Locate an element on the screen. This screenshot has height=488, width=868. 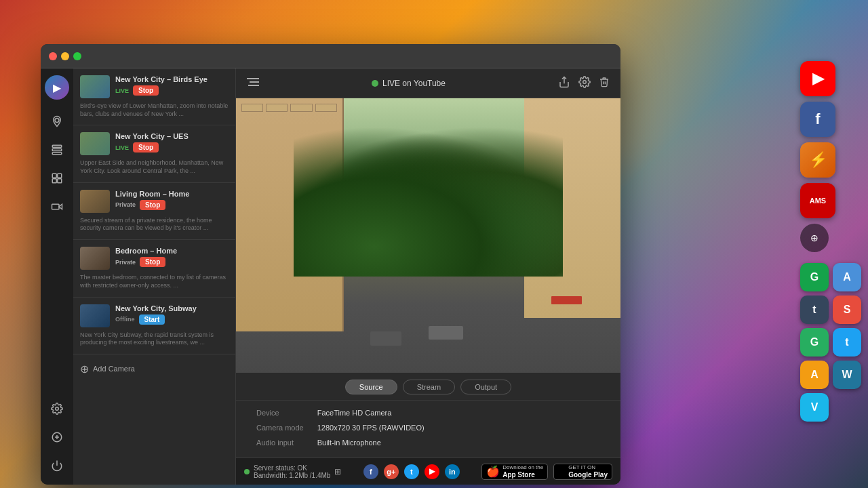
app-logo: ▶ is located at coordinates (57, 87).